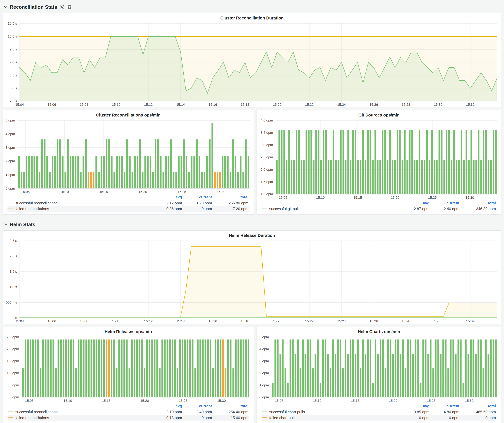  What do you see at coordinates (13, 385) in the screenshot?
I see `svg-text: 0.5 opm` at bounding box center [13, 385].